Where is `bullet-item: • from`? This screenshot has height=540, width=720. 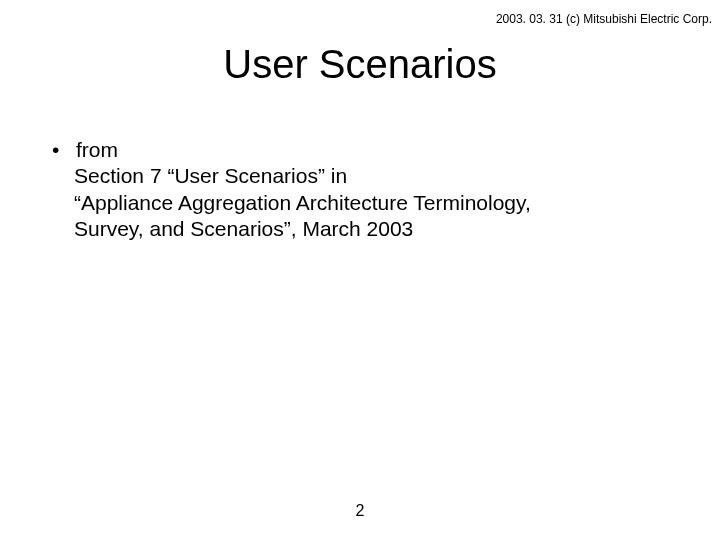
bullet-item: • from is located at coordinates (365, 150).